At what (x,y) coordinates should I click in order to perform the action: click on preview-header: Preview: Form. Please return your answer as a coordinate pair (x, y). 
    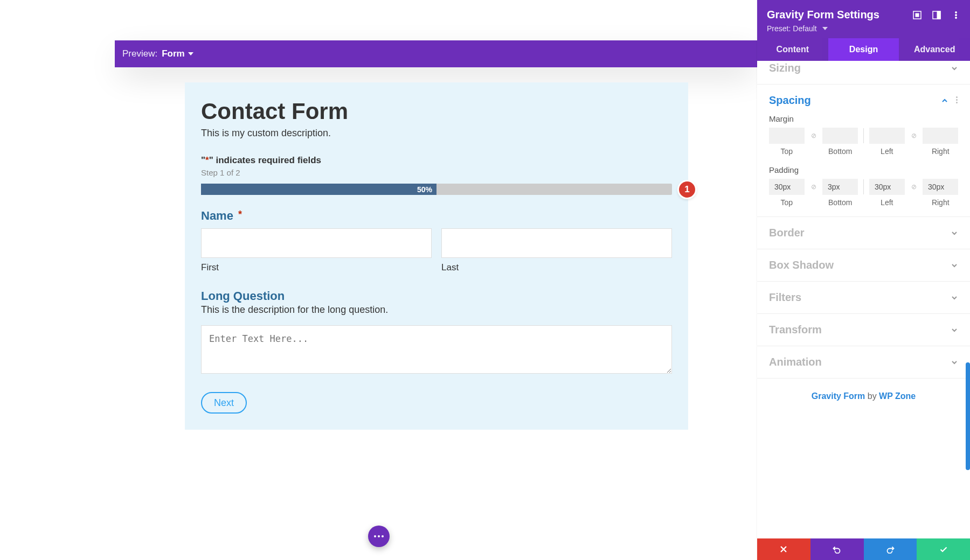
    Looking at the image, I should click on (436, 54).